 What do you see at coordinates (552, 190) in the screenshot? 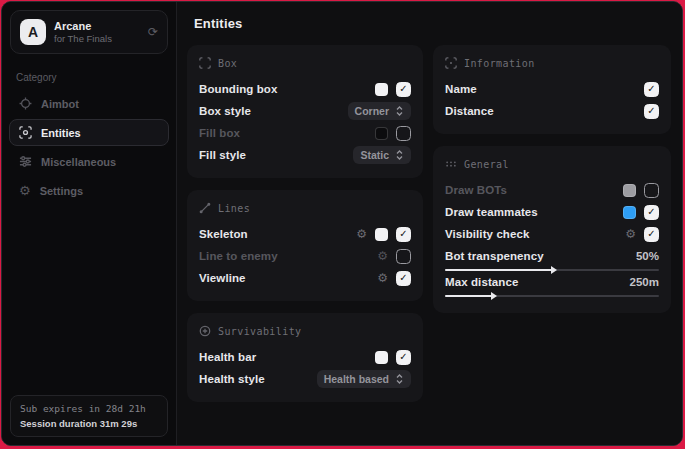
I see `row-draw-bots: Draw BOTs` at bounding box center [552, 190].